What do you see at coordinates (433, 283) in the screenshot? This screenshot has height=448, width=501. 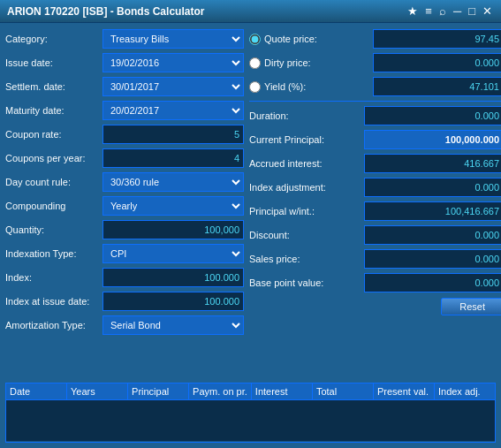 I see `base-point-input` at bounding box center [433, 283].